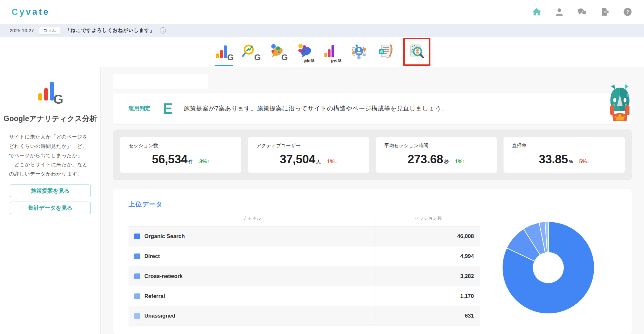  What do you see at coordinates (564, 146) in the screenshot?
I see `stat-label: 直帰率` at bounding box center [564, 146].